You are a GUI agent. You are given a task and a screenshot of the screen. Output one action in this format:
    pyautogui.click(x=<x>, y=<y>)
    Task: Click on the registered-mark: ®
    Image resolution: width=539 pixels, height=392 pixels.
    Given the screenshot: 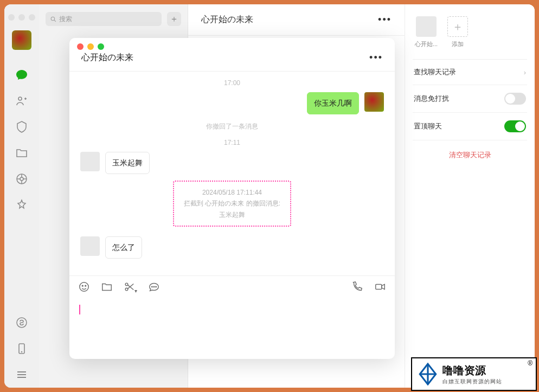 What is the action you would take?
    pyautogui.click(x=530, y=363)
    